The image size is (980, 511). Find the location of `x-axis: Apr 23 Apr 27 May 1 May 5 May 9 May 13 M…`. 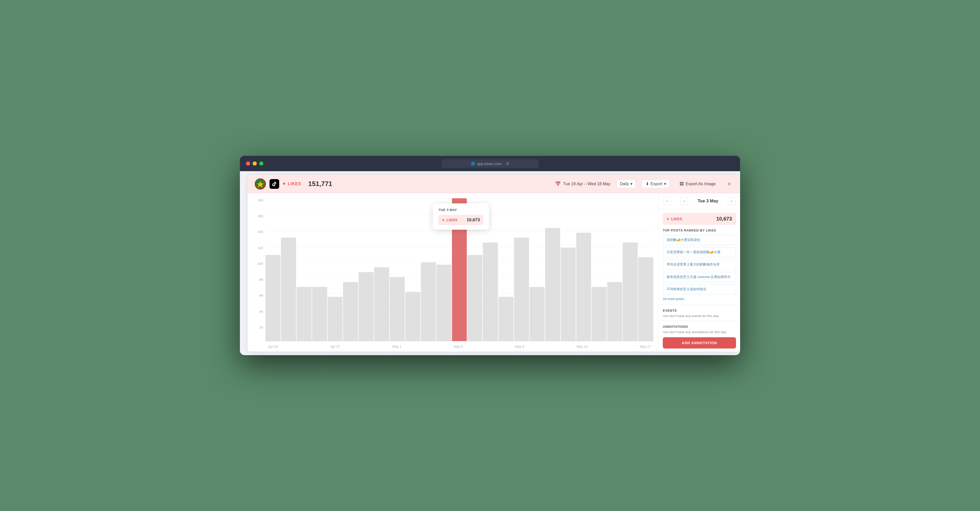

x-axis: Apr 23 Apr 27 May 1 May 5 May 9 May 13 M… is located at coordinates (460, 347).